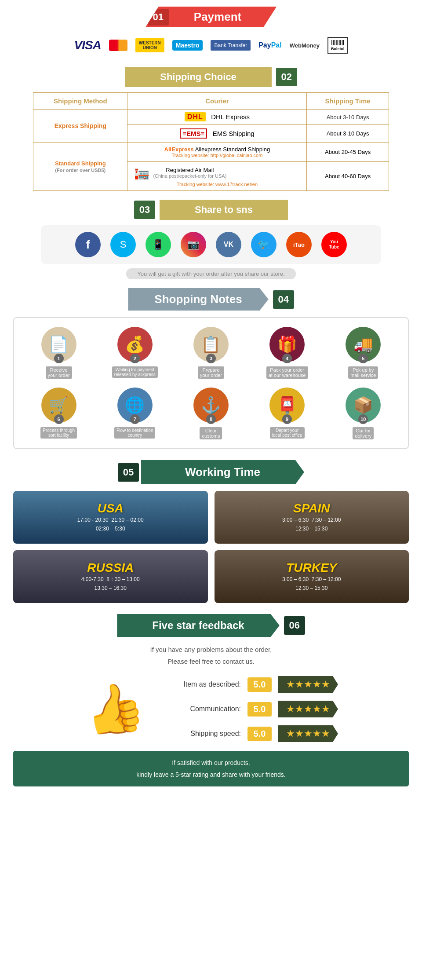  I want to click on maestro-logo: Maestro, so click(188, 45).